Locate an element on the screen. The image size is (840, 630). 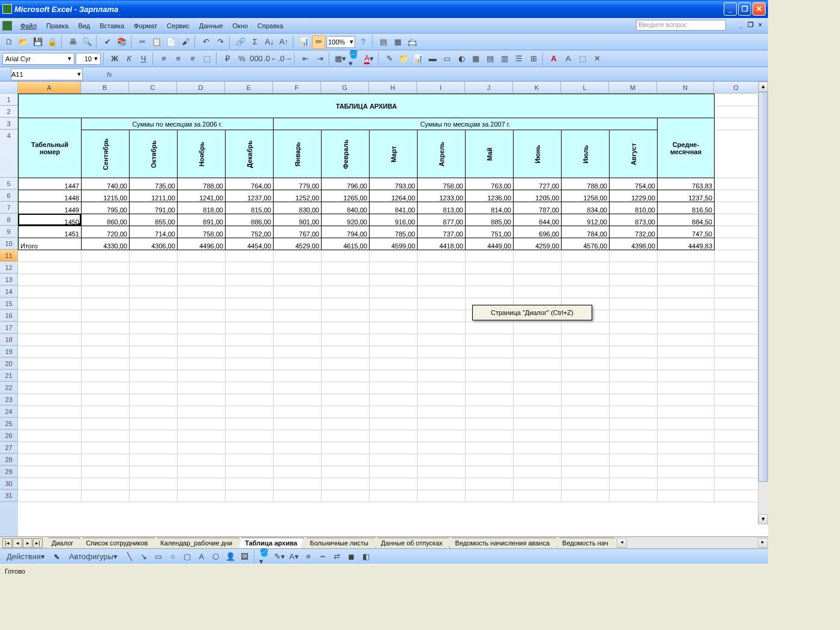
custom2-button: ▦ is located at coordinates (398, 42).